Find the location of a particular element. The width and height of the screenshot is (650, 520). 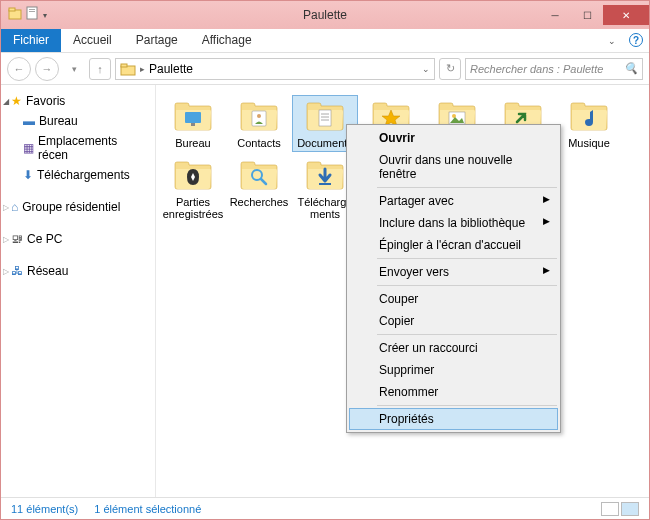

folder-label: Recherches is located at coordinates (260, 202).